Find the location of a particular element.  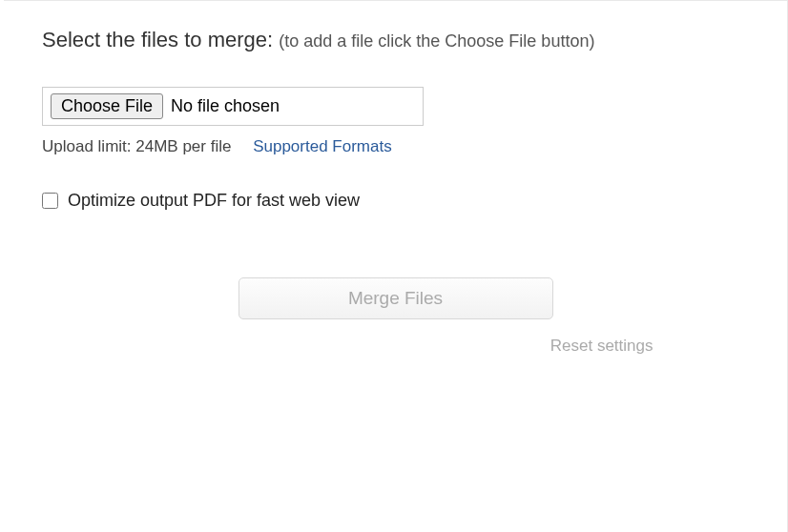

merge-files-button: Merge Files is located at coordinates (396, 298).